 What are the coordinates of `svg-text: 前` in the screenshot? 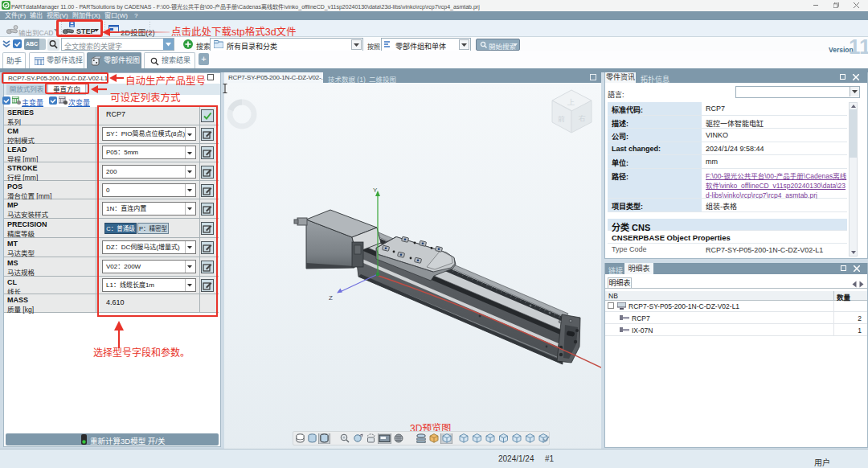 It's located at (561, 119).